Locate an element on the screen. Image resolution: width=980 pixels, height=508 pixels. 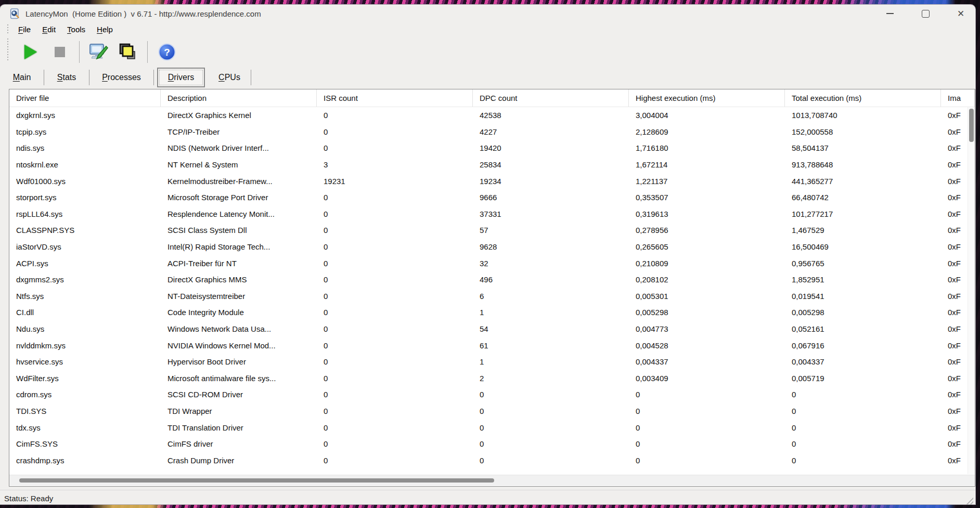
column-header-total-execution: Total execution (ms) is located at coordinates (863, 98).